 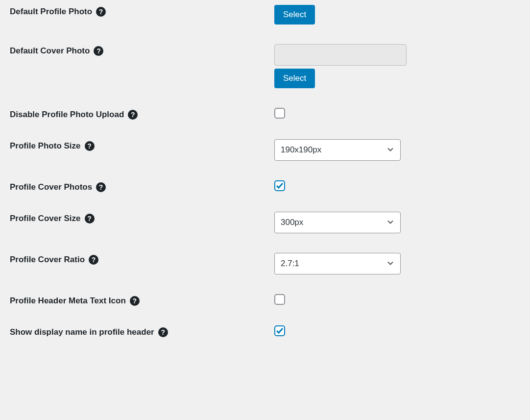 What do you see at coordinates (337, 222) in the screenshot?
I see `select-wrap: 300px` at bounding box center [337, 222].